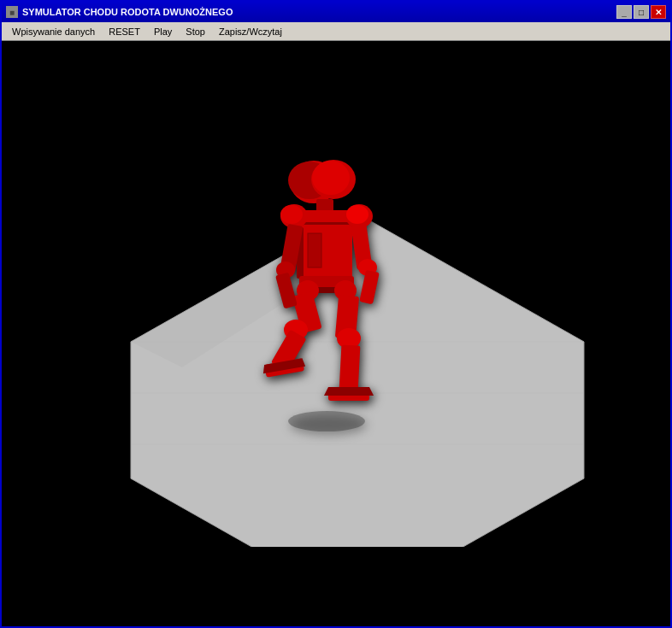 The image size is (672, 628). I want to click on maximize-button: □, so click(641, 12).